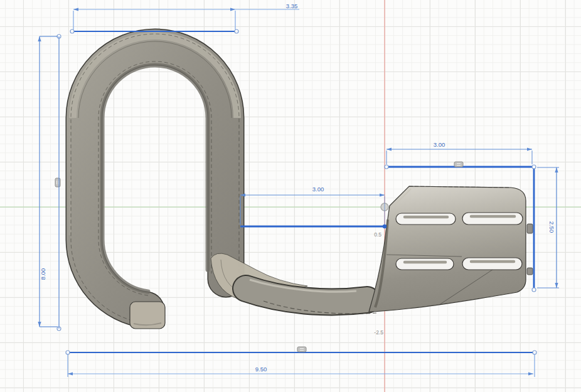 The width and height of the screenshot is (581, 392). Describe the element at coordinates (548, 228) in the screenshot. I see `dimension-plate-height: 2.50` at that location.